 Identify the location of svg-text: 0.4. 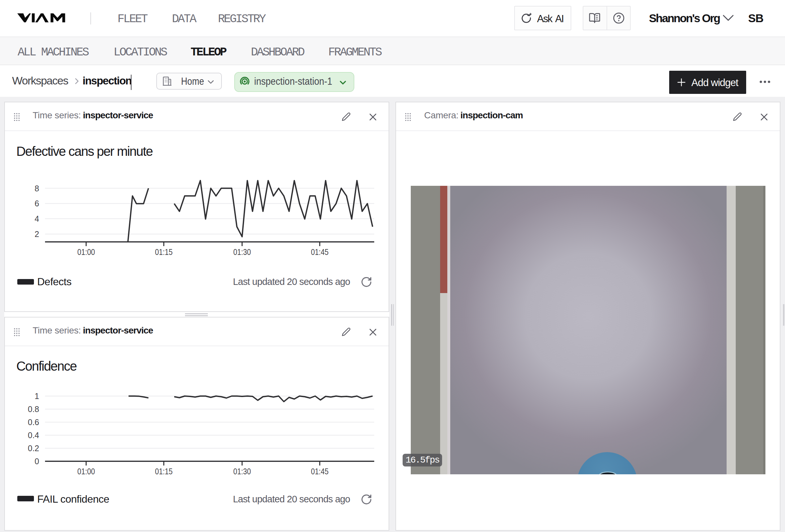
(33, 435).